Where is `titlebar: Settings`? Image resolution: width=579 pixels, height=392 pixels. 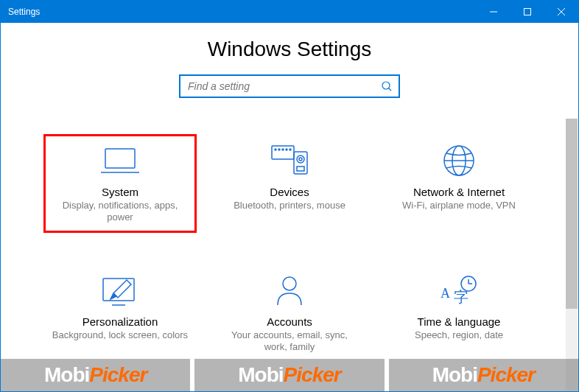
titlebar: Settings is located at coordinates (290, 12).